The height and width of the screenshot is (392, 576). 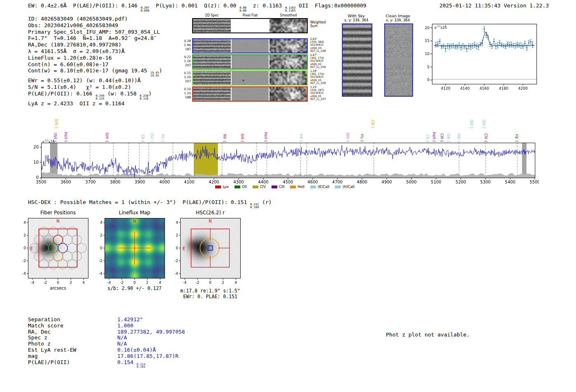 I want to click on stacked-uncertainty: 19.4519.45, so click(x=155, y=74).